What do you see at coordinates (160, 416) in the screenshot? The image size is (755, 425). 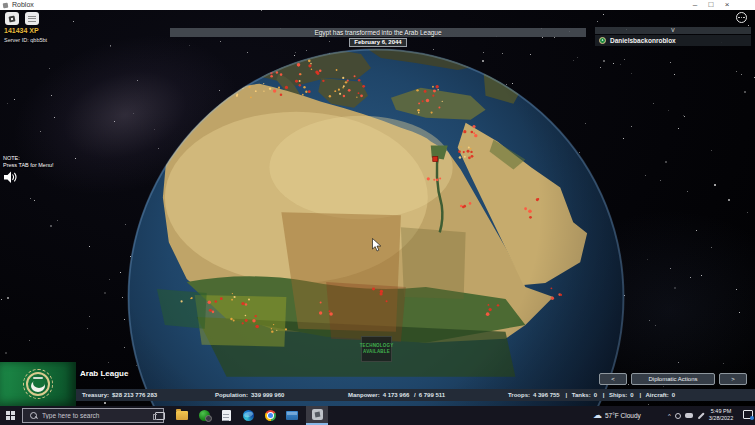 I see `task-view-button` at bounding box center [160, 416].